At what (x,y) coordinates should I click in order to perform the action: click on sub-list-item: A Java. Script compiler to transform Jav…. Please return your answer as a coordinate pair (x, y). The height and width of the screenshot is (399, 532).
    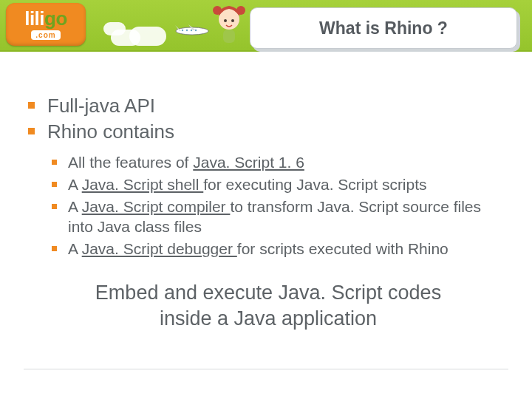
    Looking at the image, I should click on (278, 217).